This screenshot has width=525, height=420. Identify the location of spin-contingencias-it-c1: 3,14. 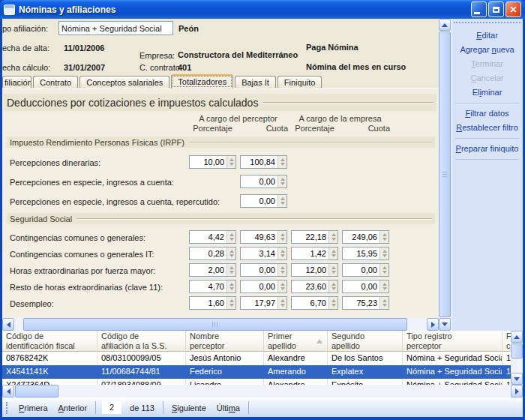
(264, 254).